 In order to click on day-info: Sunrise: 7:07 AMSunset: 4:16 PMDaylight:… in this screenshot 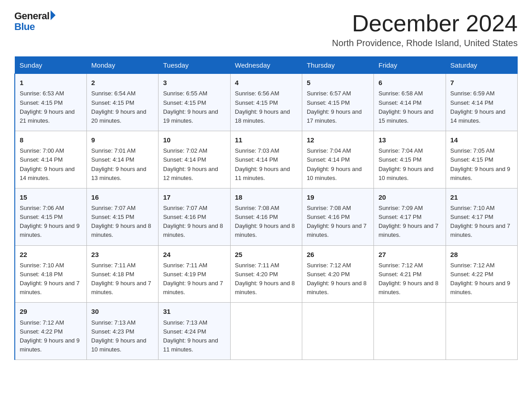, I will do `click(194, 222)`.